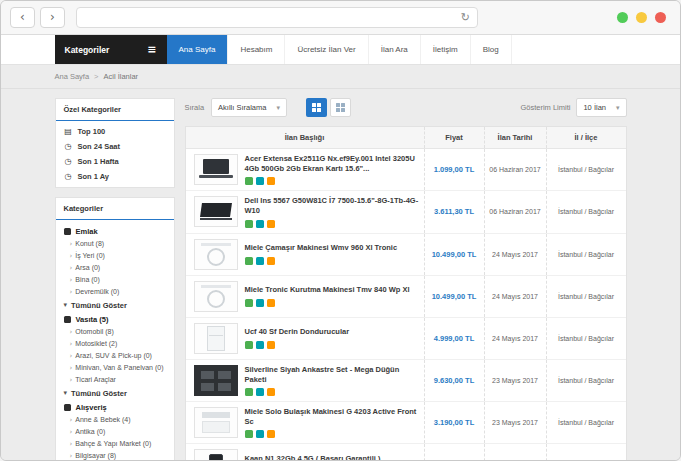 This screenshot has height=461, width=681. I want to click on badge-star-icon, so click(271, 261).